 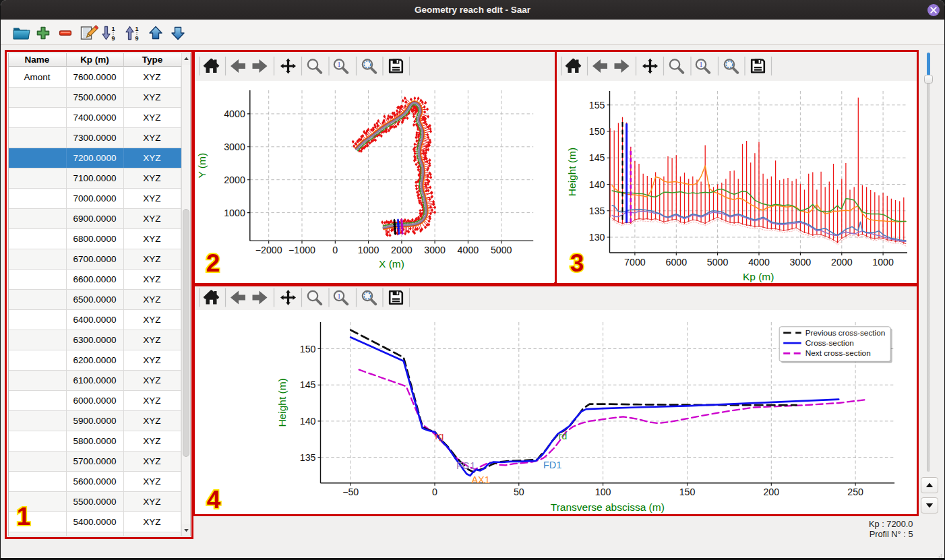 I want to click on svg-text: 100, so click(x=603, y=492).